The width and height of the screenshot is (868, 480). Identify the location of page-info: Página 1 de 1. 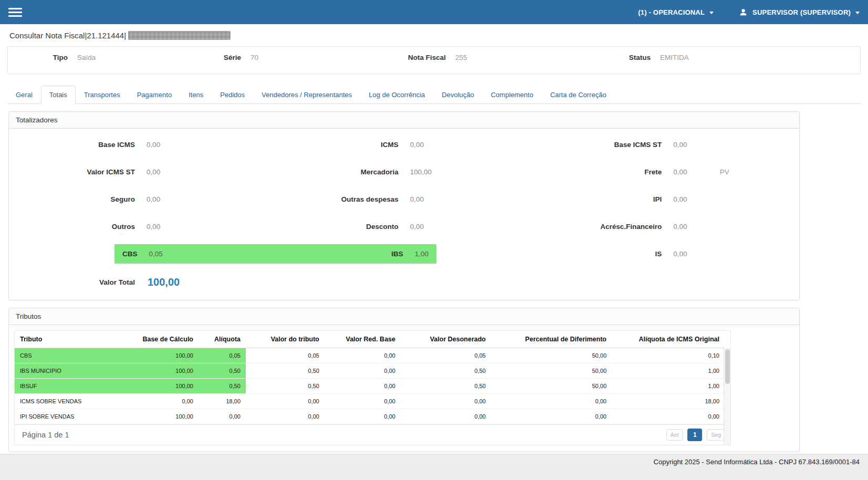
(46, 435).